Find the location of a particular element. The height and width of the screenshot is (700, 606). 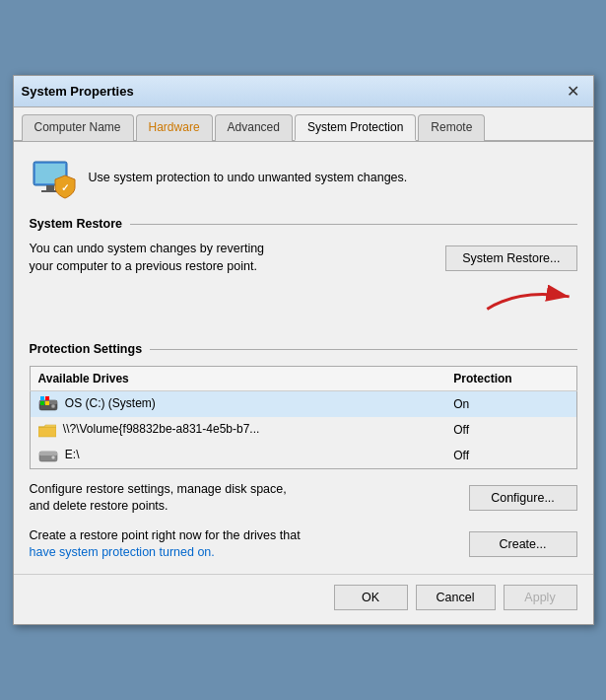

drive-icon is located at coordinates (48, 455).